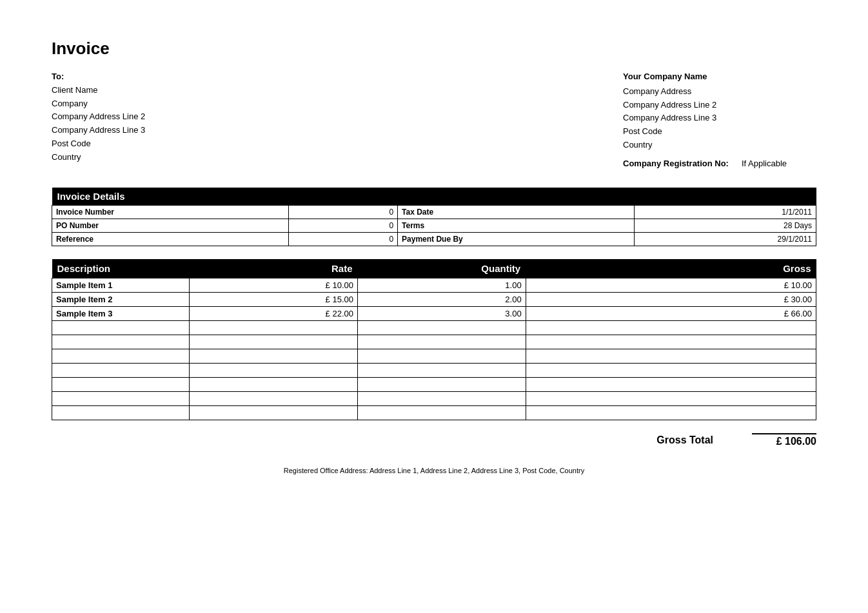 This screenshot has width=868, height=613. What do you see at coordinates (685, 440) in the screenshot?
I see `gross-total-label: Gross Total` at bounding box center [685, 440].